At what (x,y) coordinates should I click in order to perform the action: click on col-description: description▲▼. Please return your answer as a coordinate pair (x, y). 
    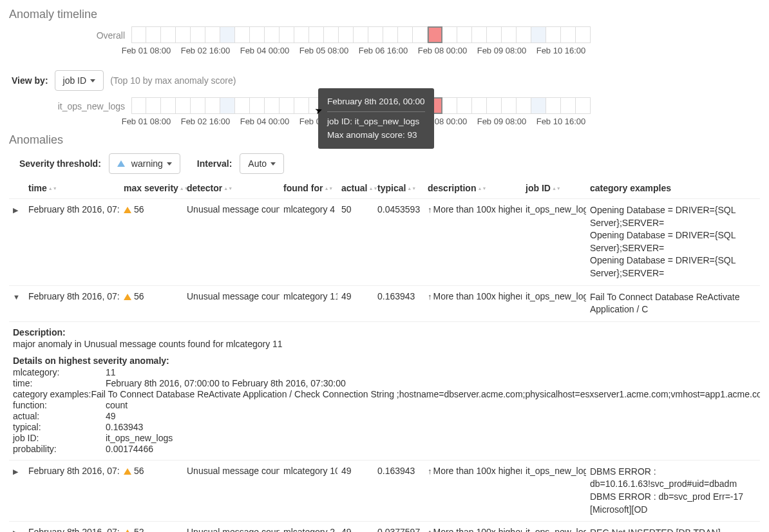
    Looking at the image, I should click on (473, 188).